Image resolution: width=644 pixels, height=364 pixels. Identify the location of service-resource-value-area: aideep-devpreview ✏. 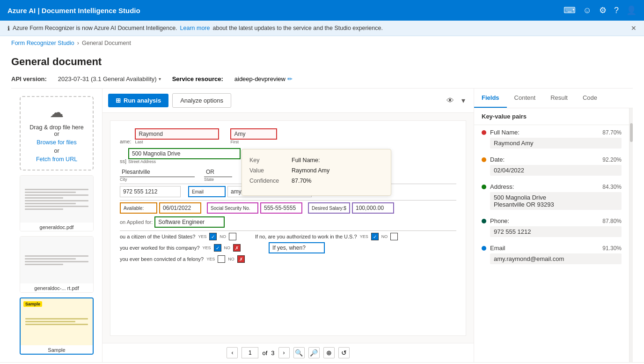
(263, 79).